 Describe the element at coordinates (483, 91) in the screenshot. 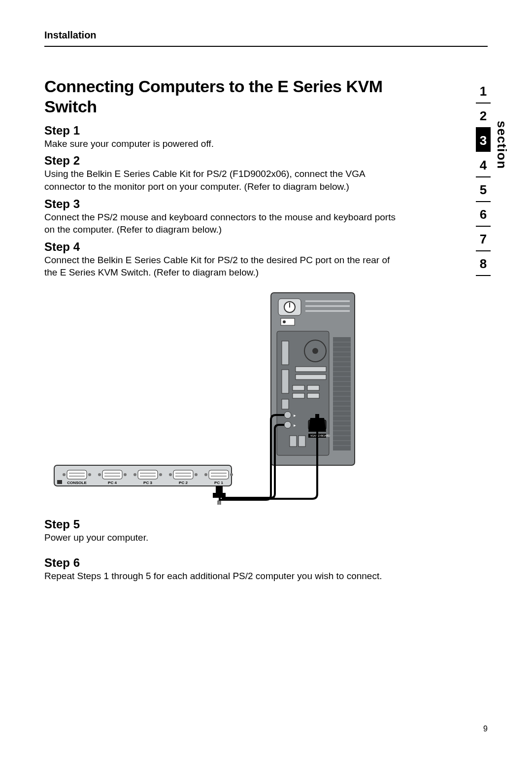

I see `section-nav-1: 1` at that location.